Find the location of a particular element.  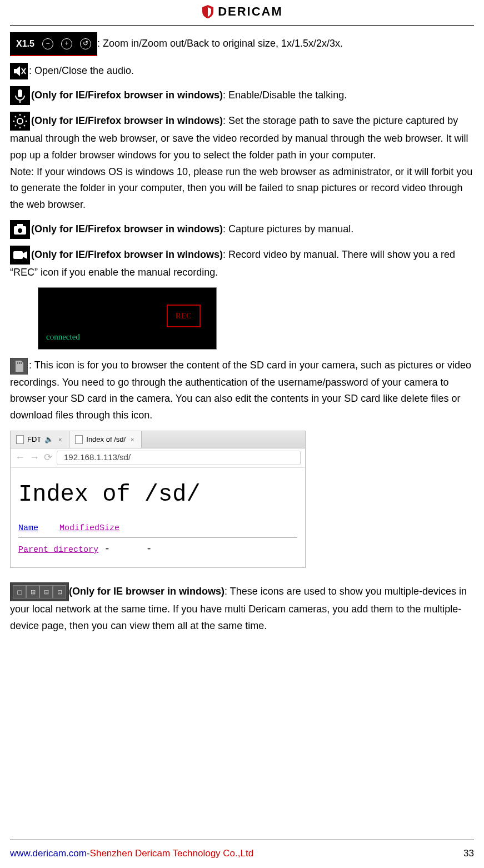

grid-16-icon: ⊡ is located at coordinates (59, 592).